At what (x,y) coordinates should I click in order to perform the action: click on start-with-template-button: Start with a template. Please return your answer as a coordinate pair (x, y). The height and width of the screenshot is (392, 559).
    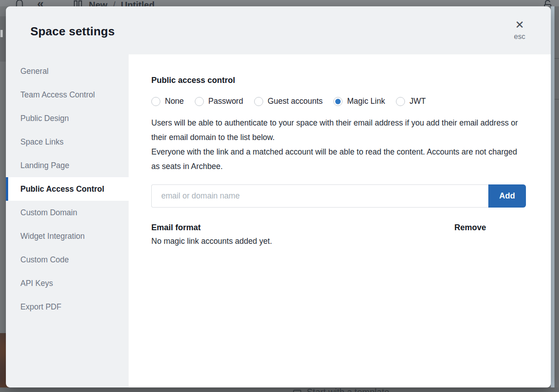
    Looking at the image, I should click on (341, 390).